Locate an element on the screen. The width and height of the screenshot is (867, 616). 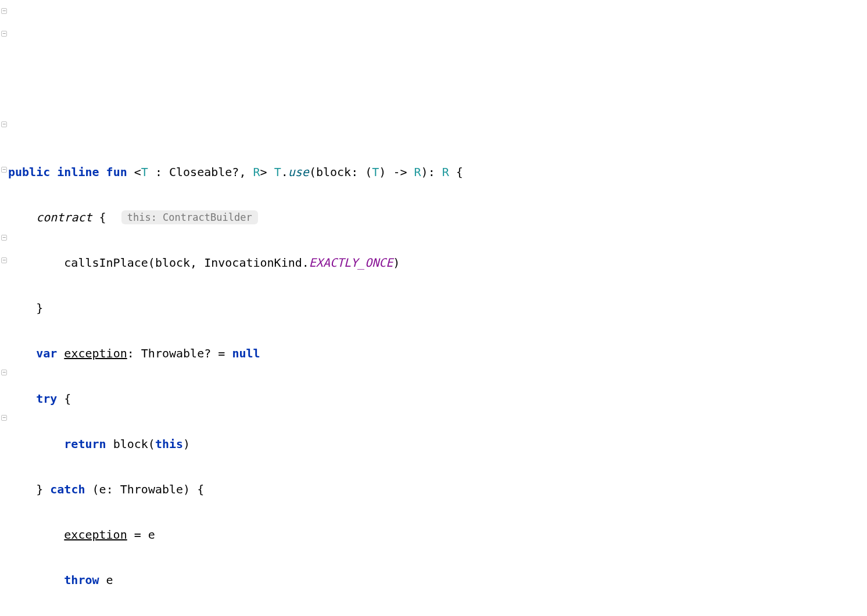
type-param-T: T is located at coordinates (145, 172).